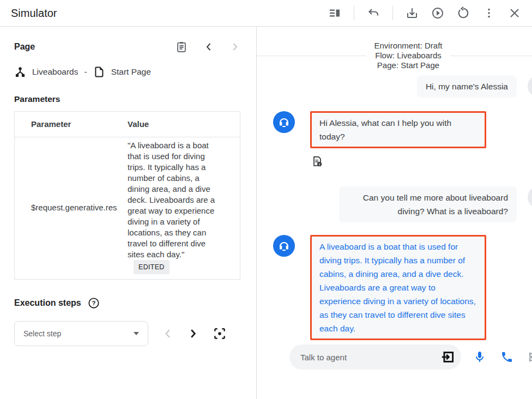 The image size is (532, 399). What do you see at coordinates (428, 204) in the screenshot?
I see `user-message-bubble: Can you tell me more about liveaboard di…` at bounding box center [428, 204].